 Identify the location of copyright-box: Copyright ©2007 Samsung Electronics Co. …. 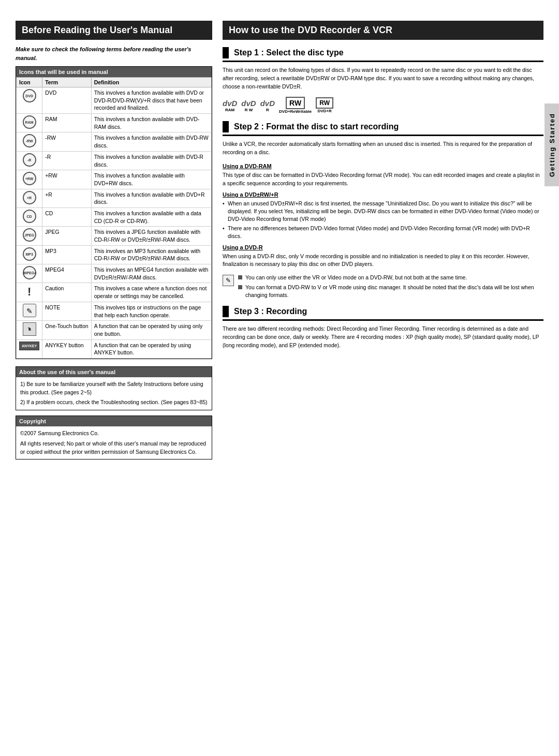
(114, 438).